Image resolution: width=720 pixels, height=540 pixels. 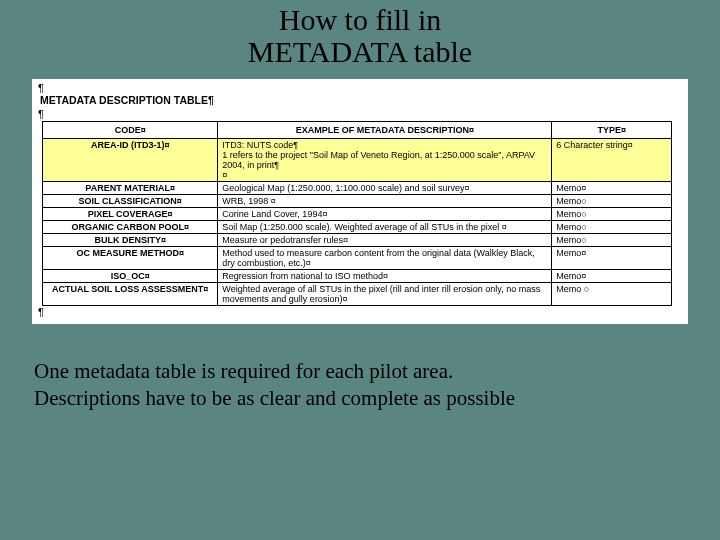 What do you see at coordinates (360, 52) in the screenshot?
I see `title-line2: METADATA table` at bounding box center [360, 52].